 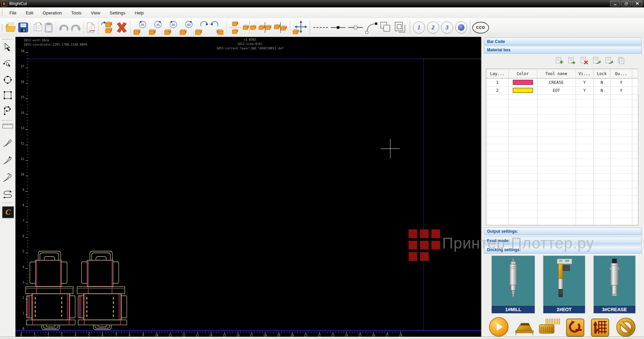 What do you see at coordinates (572, 61) in the screenshot?
I see `insert-layer-button` at bounding box center [572, 61].